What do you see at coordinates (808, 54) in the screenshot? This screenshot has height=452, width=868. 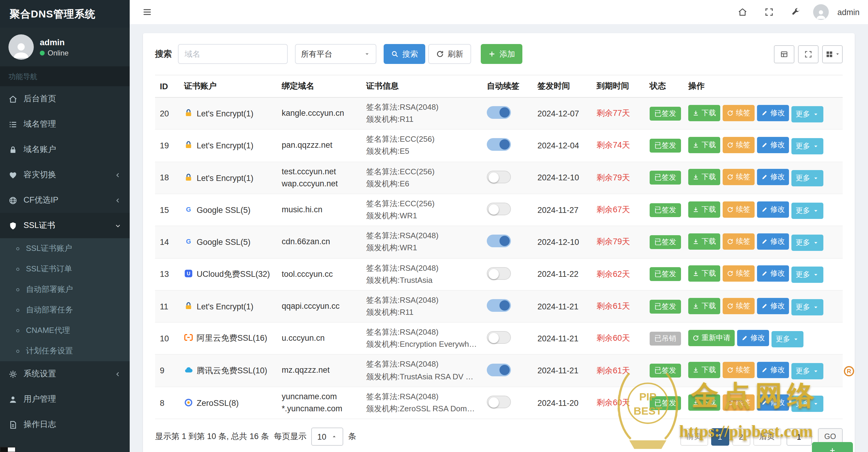 I see `fullscreen-table-button` at bounding box center [808, 54].